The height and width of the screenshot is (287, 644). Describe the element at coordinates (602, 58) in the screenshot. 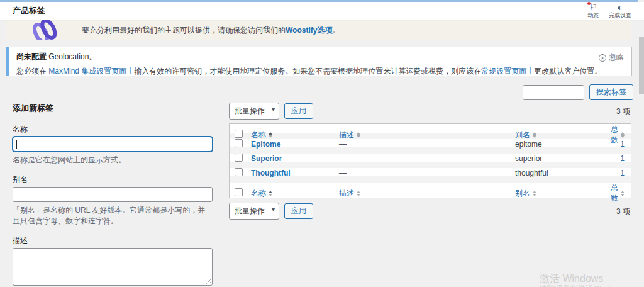

I see `dismiss-icon: ✕` at that location.